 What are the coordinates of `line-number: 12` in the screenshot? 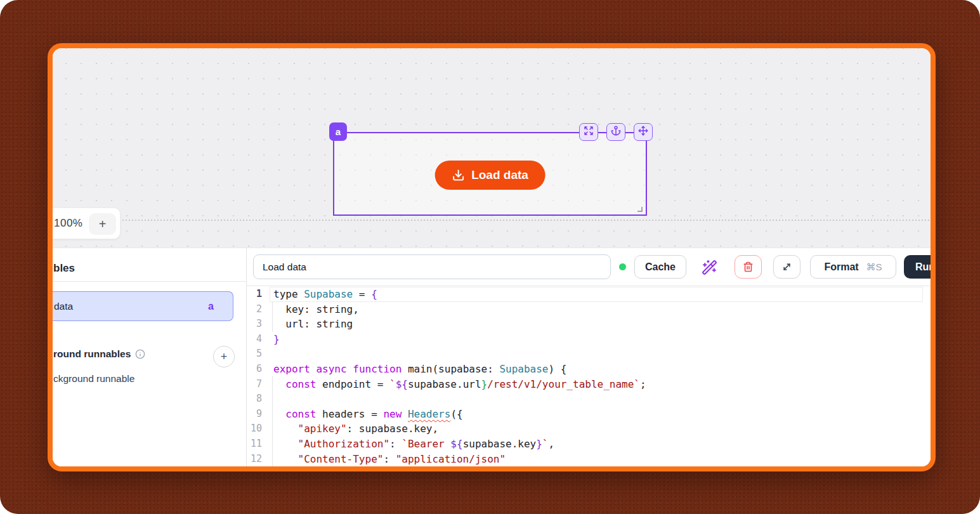 It's located at (254, 459).